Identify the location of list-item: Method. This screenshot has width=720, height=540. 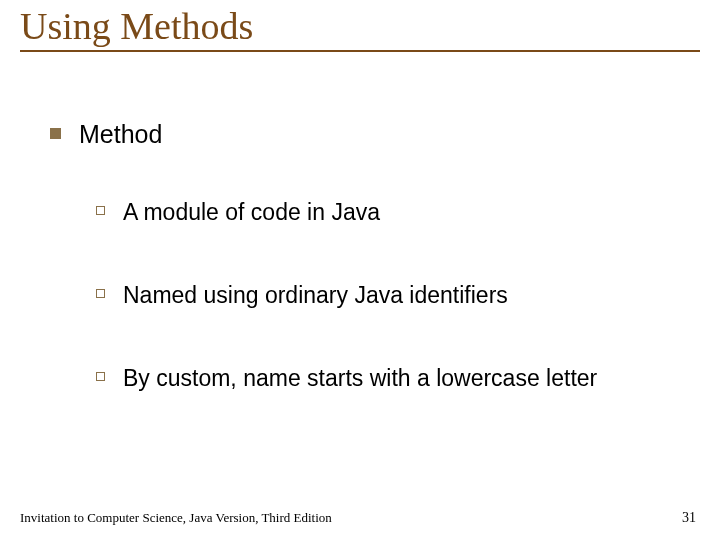
(370, 134).